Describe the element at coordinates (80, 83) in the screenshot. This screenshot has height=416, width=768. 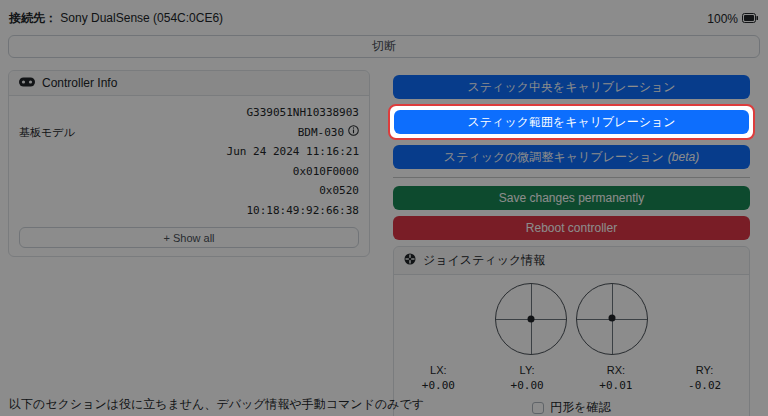
I see `controller-info-title: Controller Info` at that location.